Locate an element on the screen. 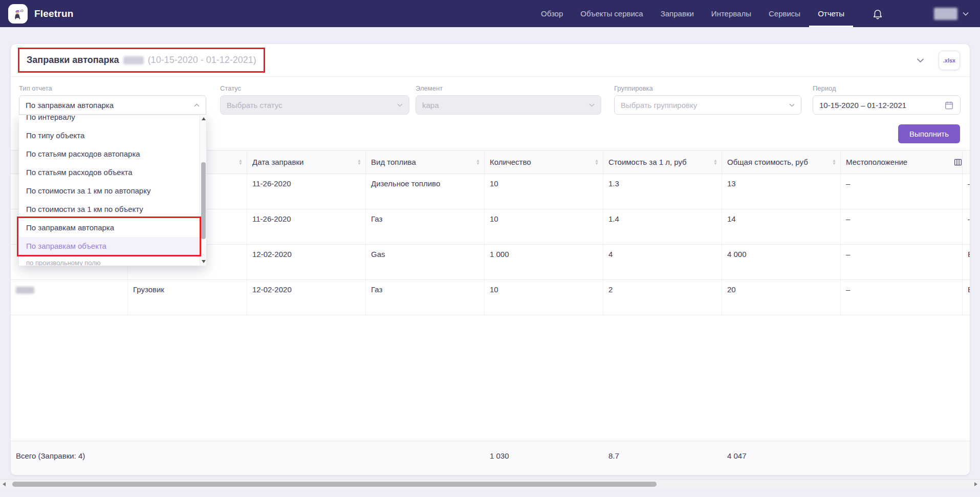 Image resolution: width=980 pixels, height=497 pixels. filter-report-type-label: Тип отчета is located at coordinates (113, 88).